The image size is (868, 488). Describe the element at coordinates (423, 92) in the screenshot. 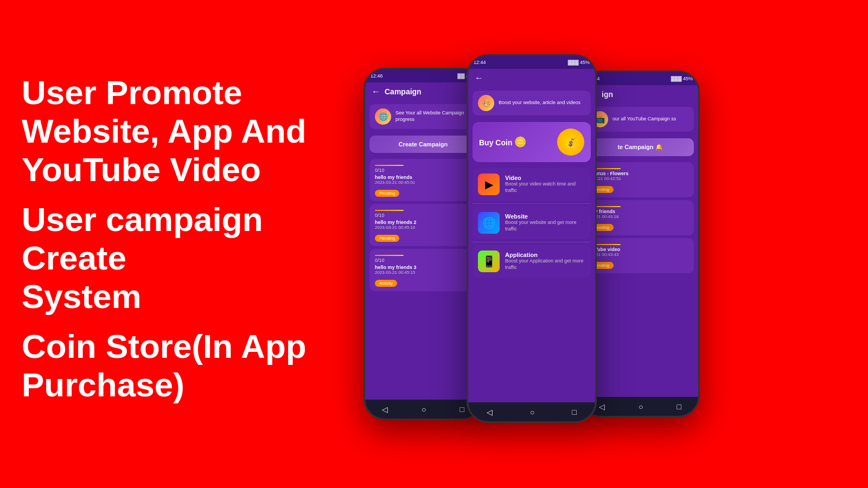

I see `top-bar-left: ← Campaign` at that location.